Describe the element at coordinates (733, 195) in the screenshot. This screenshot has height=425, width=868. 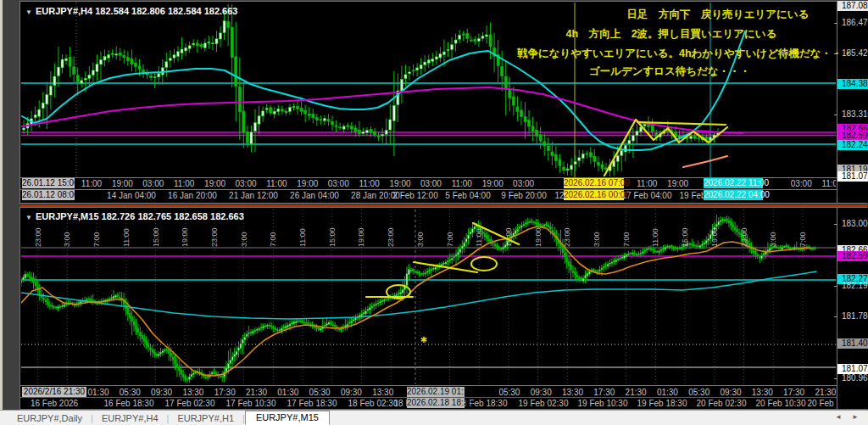
I see `vline-time-marker: 2026.02.22 04:00` at that location.